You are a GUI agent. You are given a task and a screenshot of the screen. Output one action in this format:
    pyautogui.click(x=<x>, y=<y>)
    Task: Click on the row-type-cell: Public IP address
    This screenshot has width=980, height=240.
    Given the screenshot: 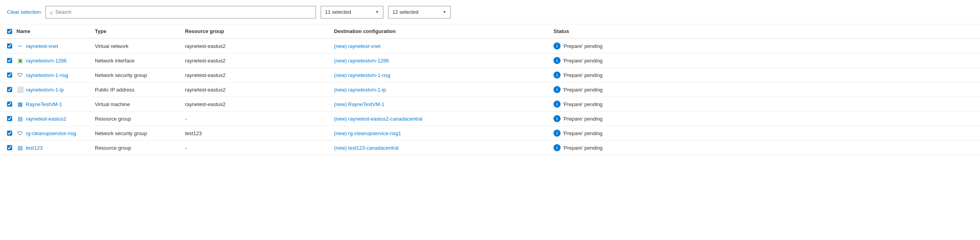 What is the action you would take?
    pyautogui.click(x=135, y=90)
    